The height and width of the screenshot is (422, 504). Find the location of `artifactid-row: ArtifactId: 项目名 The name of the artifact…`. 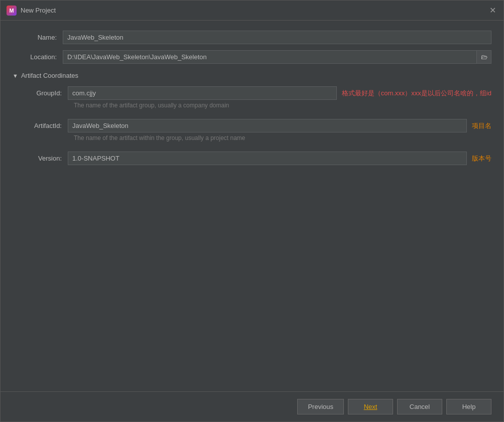

artifactid-row: ArtifactId: 项目名 The name of the artifact… is located at coordinates (257, 132).